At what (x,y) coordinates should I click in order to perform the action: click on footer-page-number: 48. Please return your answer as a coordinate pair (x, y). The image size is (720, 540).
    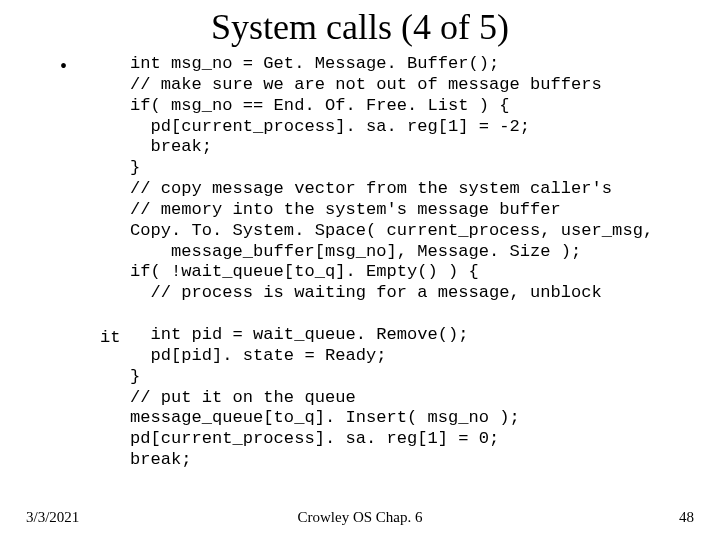
    Looking at the image, I should click on (686, 518).